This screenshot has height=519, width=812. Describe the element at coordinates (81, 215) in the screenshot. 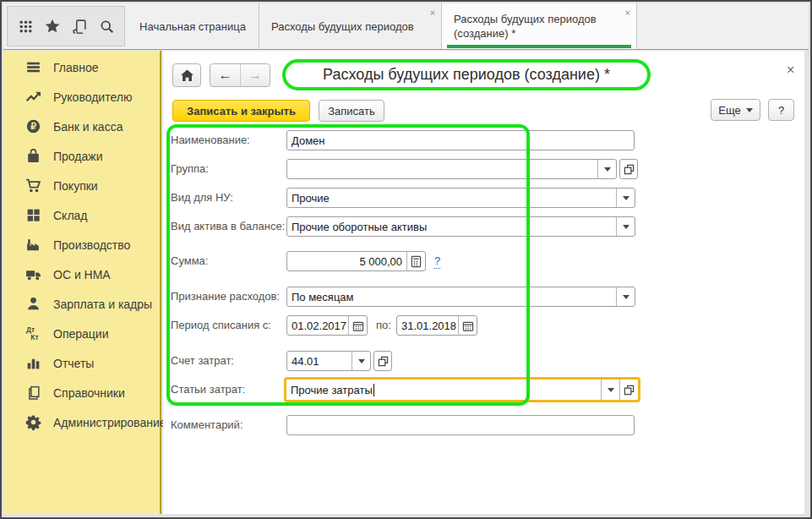

I see `sidebar-item-warehouse: Склад` at that location.